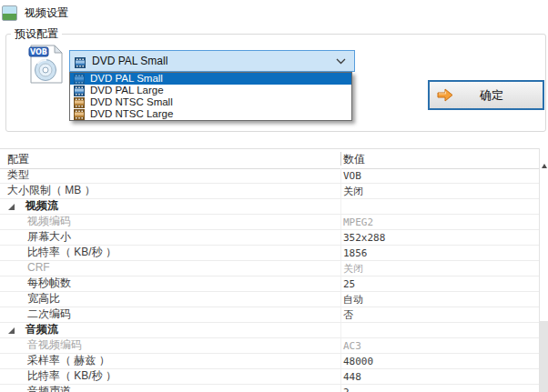 The width and height of the screenshot is (548, 392). I want to click on table-row: 每秒帧数25, so click(269, 284).